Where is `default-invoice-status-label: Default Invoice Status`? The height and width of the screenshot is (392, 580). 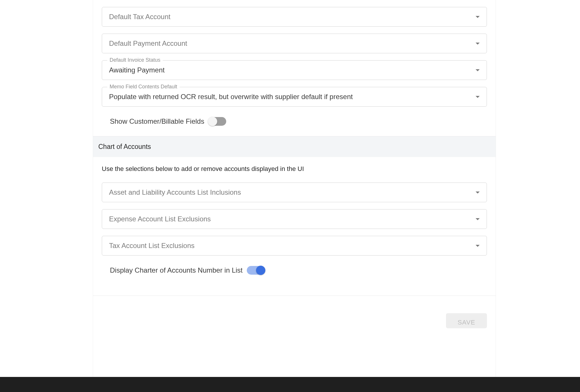 default-invoice-status-label: Default Invoice Status is located at coordinates (135, 60).